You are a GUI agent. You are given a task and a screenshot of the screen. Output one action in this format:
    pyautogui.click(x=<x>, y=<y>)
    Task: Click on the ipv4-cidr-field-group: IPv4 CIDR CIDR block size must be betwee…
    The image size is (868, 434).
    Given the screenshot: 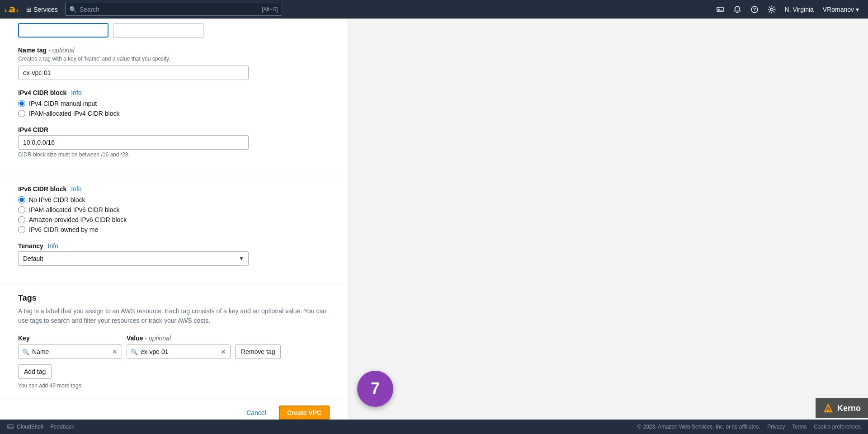 What is the action you would take?
    pyautogui.click(x=174, y=142)
    